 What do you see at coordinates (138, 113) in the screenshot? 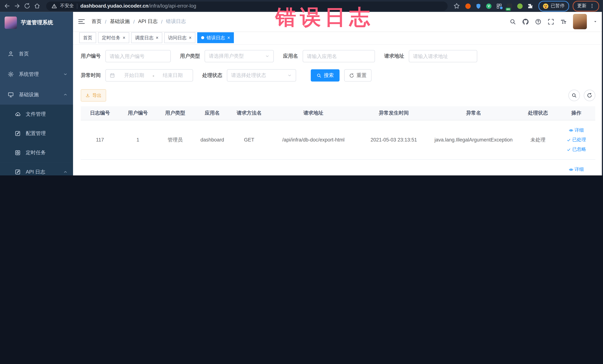
I see `column-header: 用户编号` at bounding box center [138, 113].